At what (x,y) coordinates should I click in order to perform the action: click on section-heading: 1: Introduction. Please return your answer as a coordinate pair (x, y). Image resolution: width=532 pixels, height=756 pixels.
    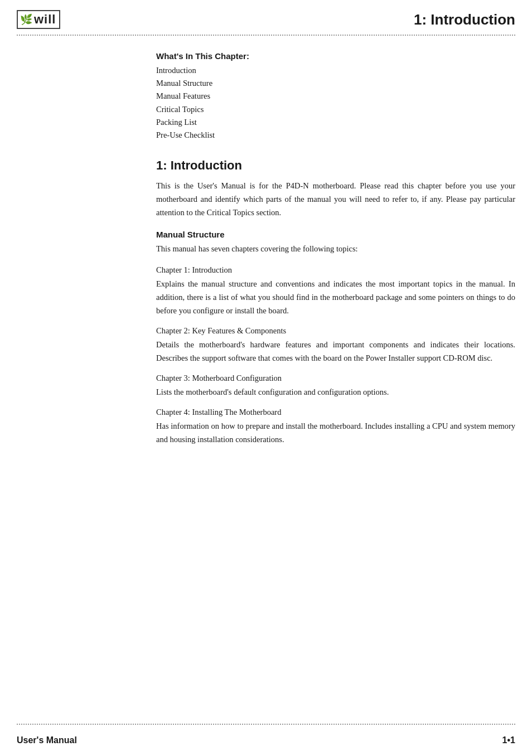
    Looking at the image, I should click on (336, 166).